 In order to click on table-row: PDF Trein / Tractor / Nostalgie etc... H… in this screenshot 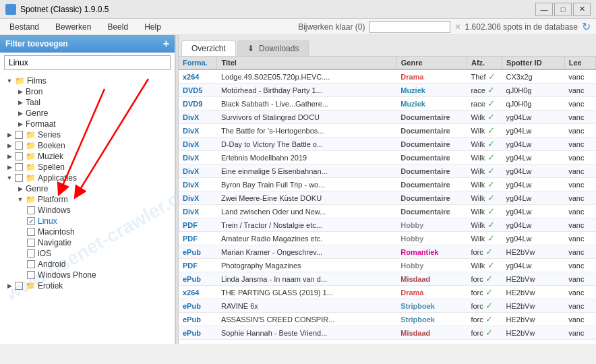, I will do `click(387, 225)`.